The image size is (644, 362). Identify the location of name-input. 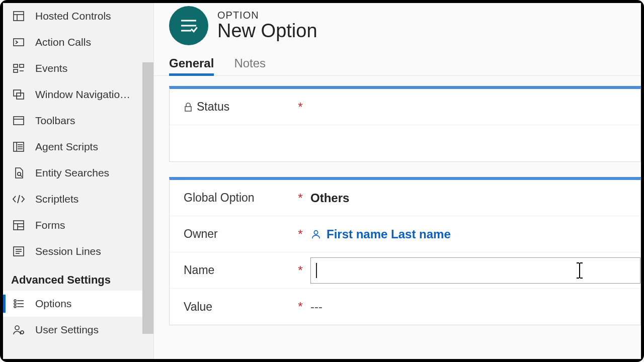
(475, 270).